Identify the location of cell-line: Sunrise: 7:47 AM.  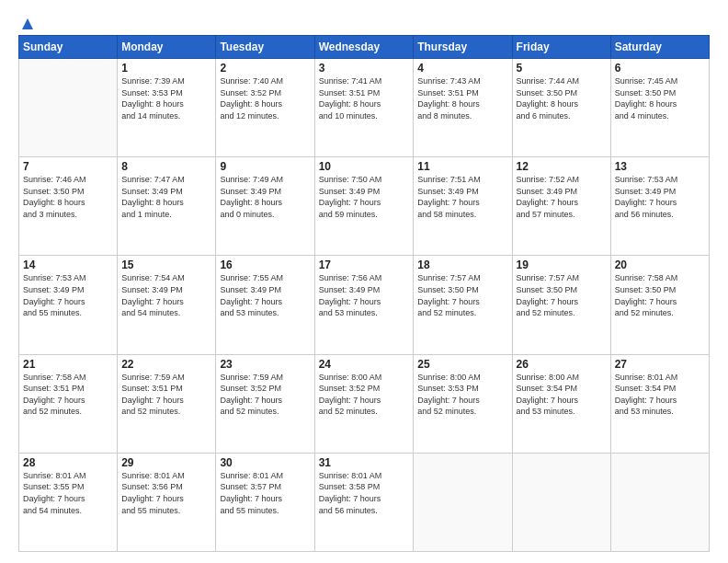
(166, 180).